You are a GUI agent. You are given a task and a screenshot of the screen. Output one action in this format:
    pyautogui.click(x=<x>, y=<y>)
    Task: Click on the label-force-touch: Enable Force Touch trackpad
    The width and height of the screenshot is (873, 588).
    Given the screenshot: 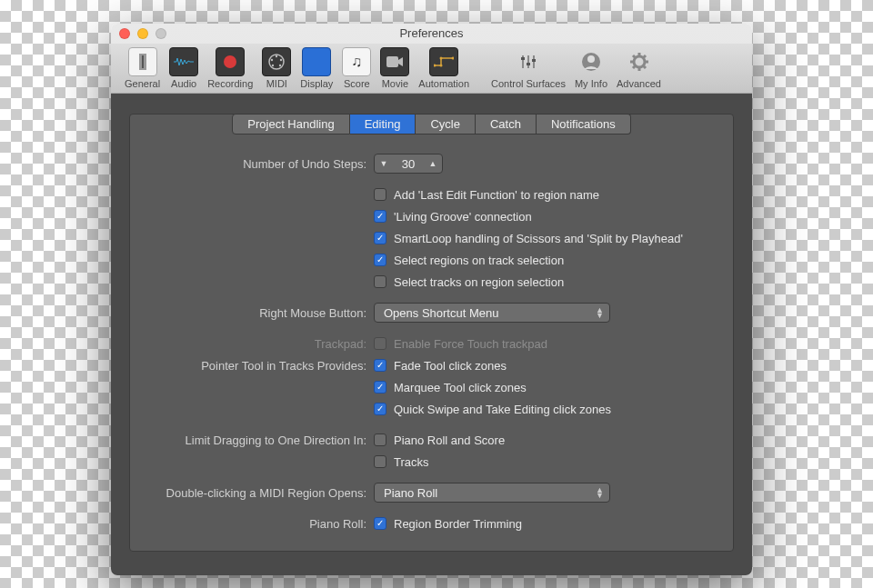 What is the action you would take?
    pyautogui.click(x=471, y=344)
    